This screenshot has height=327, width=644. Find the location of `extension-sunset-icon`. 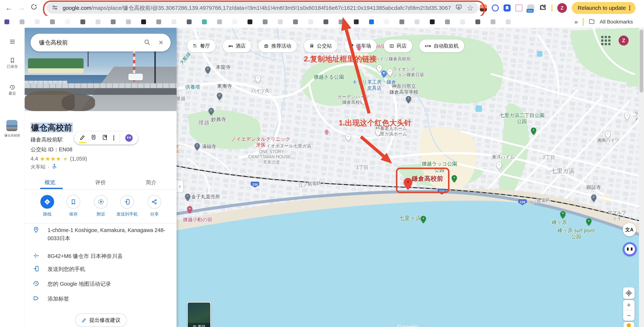

extension-sunset-icon is located at coordinates (484, 8).